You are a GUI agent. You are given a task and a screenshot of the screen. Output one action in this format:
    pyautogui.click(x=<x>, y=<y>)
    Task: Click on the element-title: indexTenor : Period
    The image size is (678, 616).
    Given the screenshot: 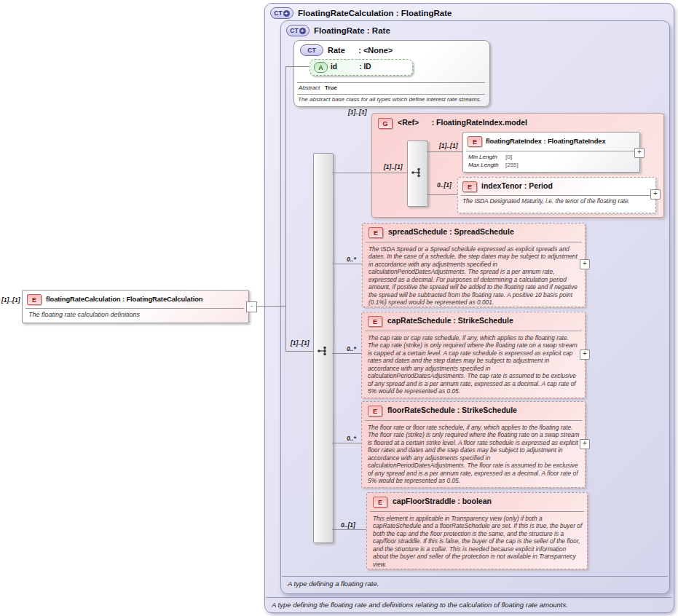 What is the action you would take?
    pyautogui.click(x=517, y=186)
    